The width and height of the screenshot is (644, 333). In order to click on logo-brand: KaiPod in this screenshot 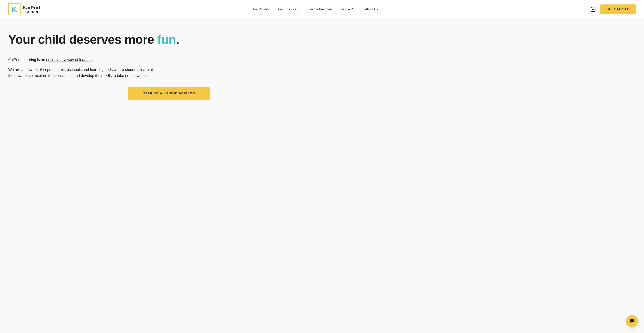, I will do `click(32, 8)`.